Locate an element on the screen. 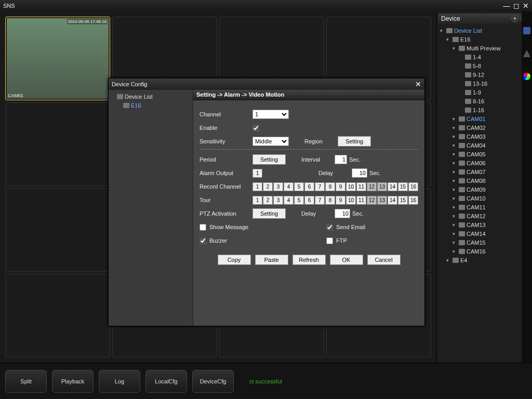 Image resolution: width=532 pixels, height=399 pixels. minimize-icon: — is located at coordinates (507, 6).